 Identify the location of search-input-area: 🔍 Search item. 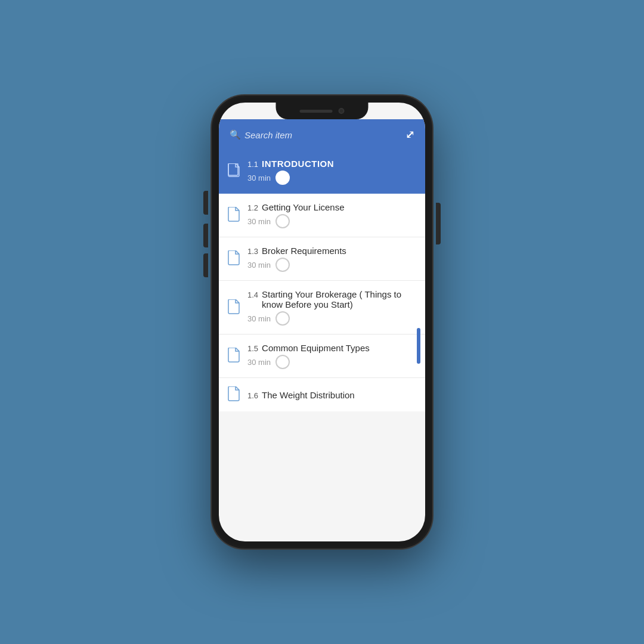
(317, 135).